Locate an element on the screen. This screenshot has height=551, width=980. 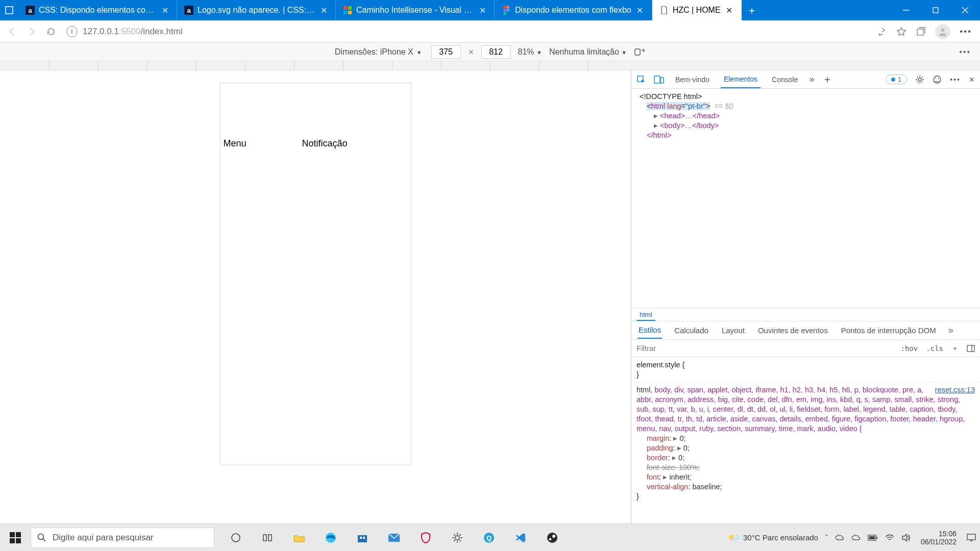
add-rule-icon: ＋ is located at coordinates (955, 348).